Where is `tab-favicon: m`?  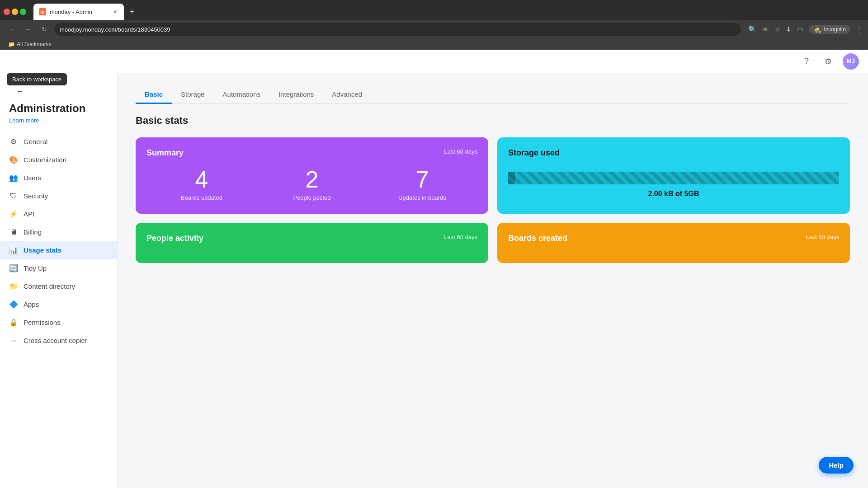 tab-favicon: m is located at coordinates (42, 12).